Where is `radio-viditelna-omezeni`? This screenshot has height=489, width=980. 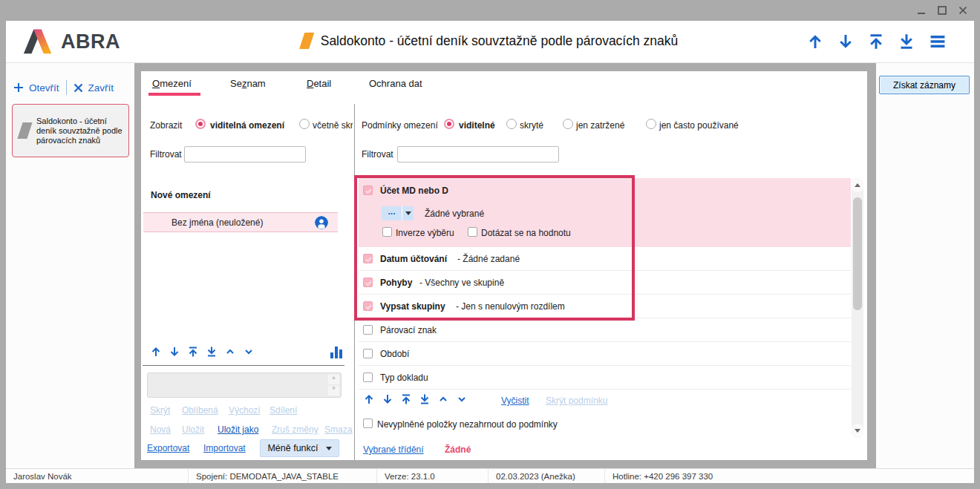 radio-viditelna-omezeni is located at coordinates (200, 124).